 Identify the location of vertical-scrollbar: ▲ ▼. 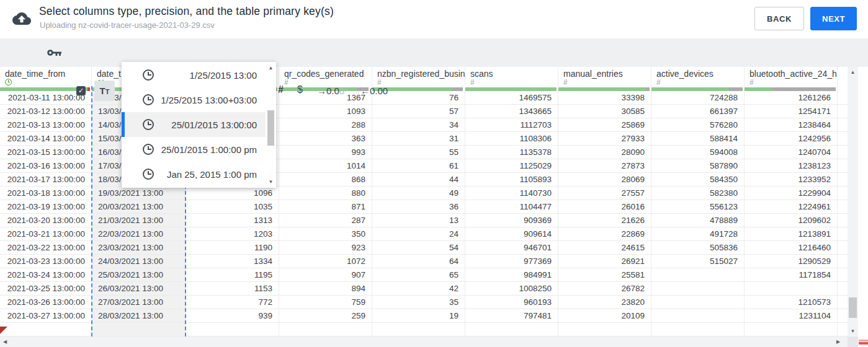
(852, 202).